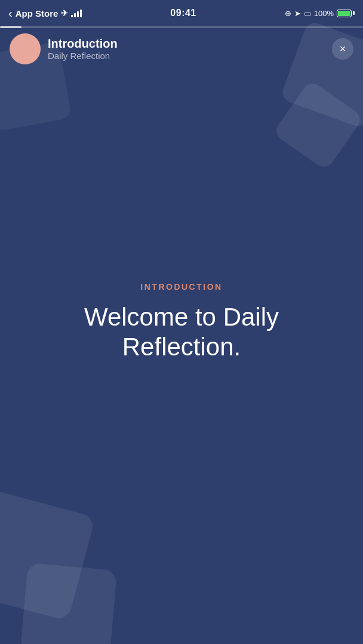  I want to click on screen-mirror-icon: ▭, so click(307, 13).